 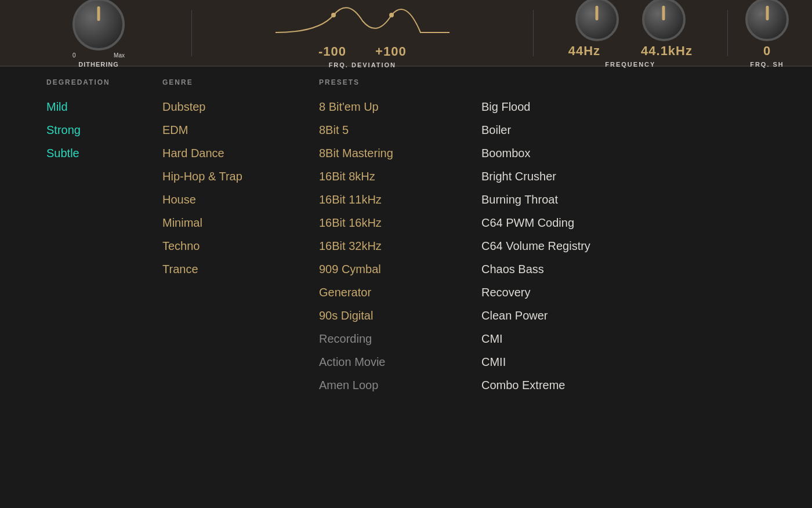 I want to click on preset-cmi: CMI, so click(x=563, y=339).